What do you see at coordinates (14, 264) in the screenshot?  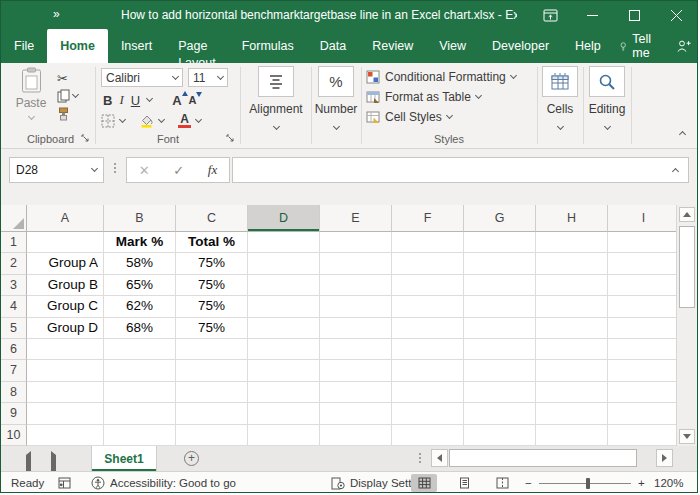 I see `row-header-2: 2` at bounding box center [14, 264].